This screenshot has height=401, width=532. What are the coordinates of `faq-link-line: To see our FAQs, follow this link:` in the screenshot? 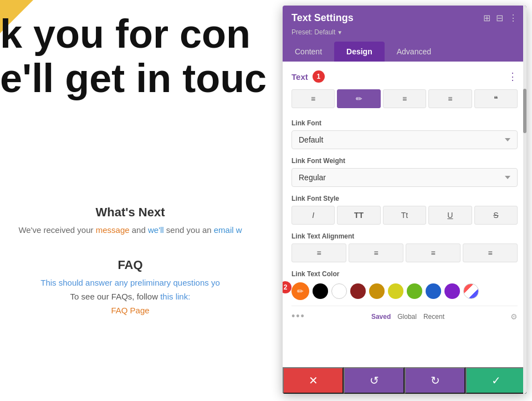 It's located at (130, 296).